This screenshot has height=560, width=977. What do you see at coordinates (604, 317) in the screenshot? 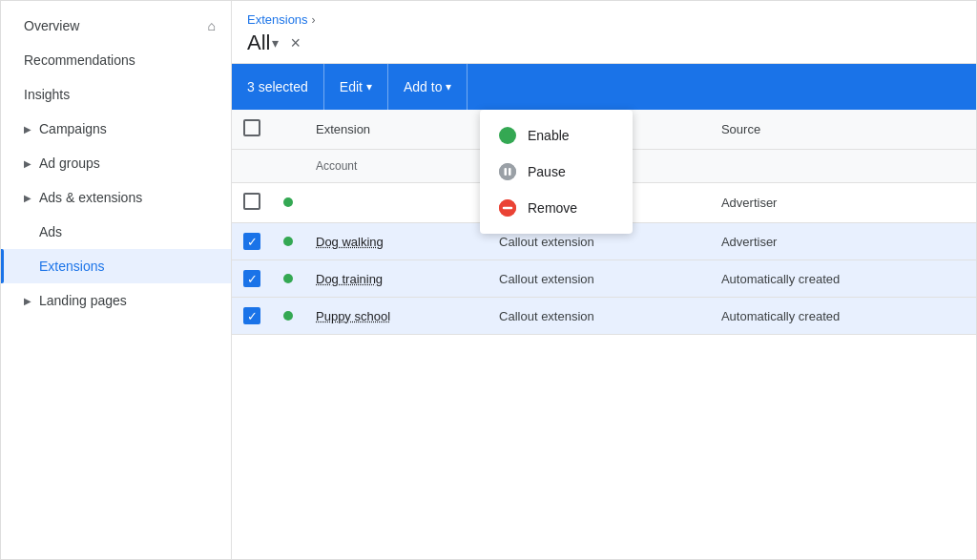
I see `table-row: ✓ Puppy school Callout extension Automat…` at bounding box center [604, 317].